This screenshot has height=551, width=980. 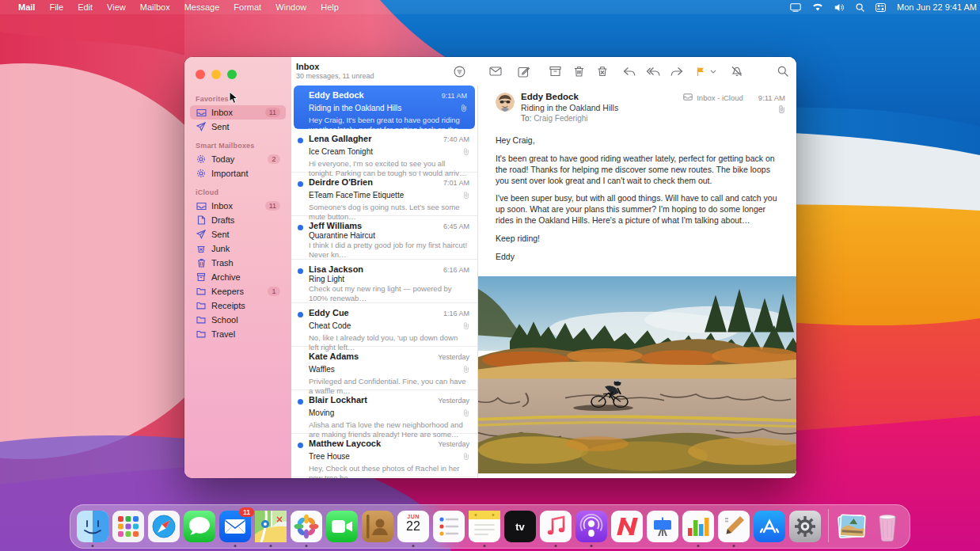 I want to click on dock-podcasts, so click(x=591, y=526).